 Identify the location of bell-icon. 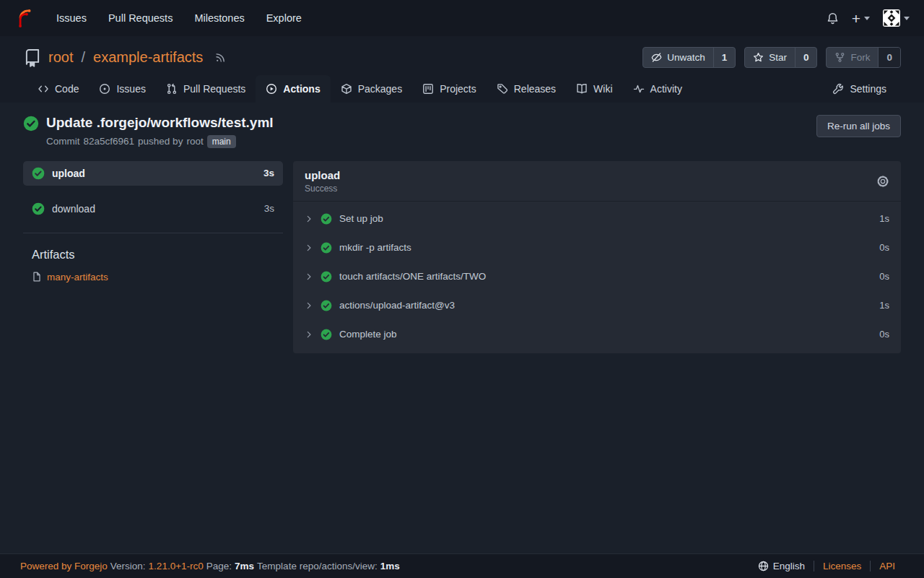
(833, 19).